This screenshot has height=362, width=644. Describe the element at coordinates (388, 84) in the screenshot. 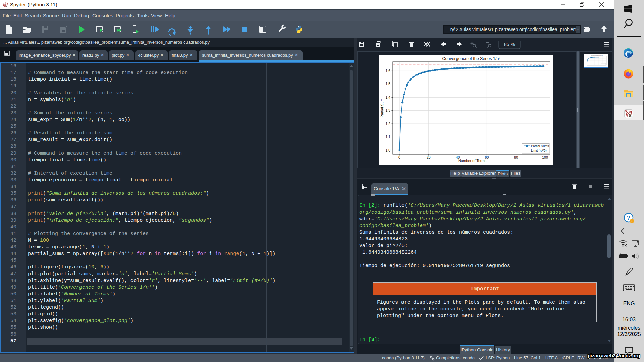

I see `svg-text: 1.5` at that location.